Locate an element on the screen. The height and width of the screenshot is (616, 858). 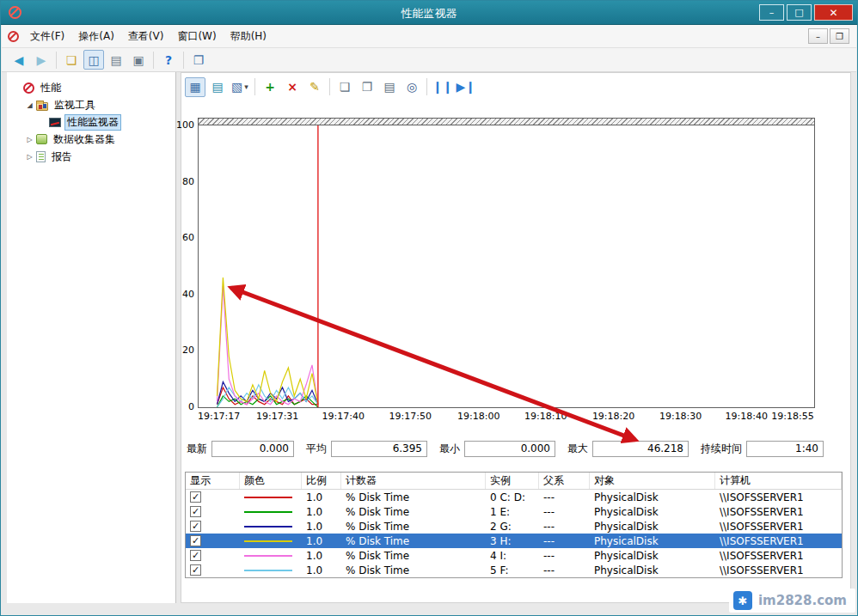
view-log-data-button: ▤ is located at coordinates (218, 88).